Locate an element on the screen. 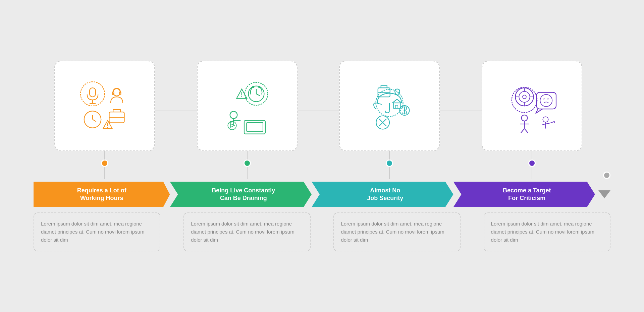 The width and height of the screenshot is (644, 312). text-1: Lorem ipsum dolor sit dim amet, mea regi… is located at coordinates (97, 232).